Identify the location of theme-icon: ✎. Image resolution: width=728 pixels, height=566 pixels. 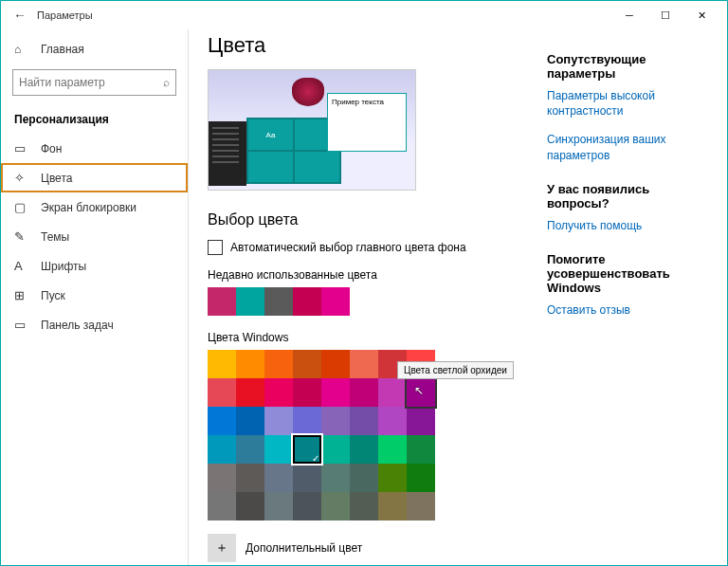
(23, 237).